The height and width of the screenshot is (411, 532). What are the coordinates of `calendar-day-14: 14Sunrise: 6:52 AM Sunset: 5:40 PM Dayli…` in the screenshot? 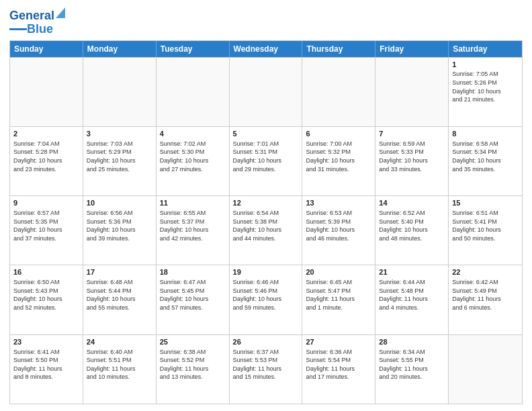 It's located at (412, 230).